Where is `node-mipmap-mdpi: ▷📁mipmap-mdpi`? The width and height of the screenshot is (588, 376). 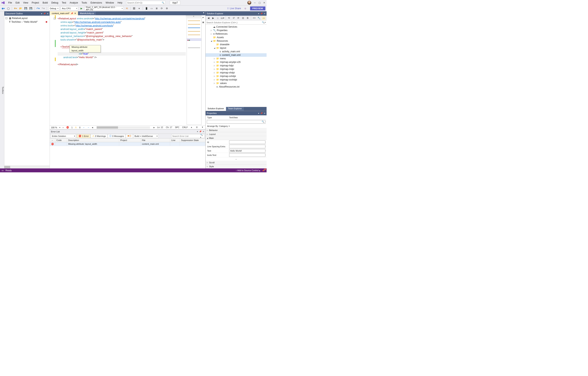 node-mipmap-mdpi: ▷📁mipmap-mdpi is located at coordinates (236, 69).